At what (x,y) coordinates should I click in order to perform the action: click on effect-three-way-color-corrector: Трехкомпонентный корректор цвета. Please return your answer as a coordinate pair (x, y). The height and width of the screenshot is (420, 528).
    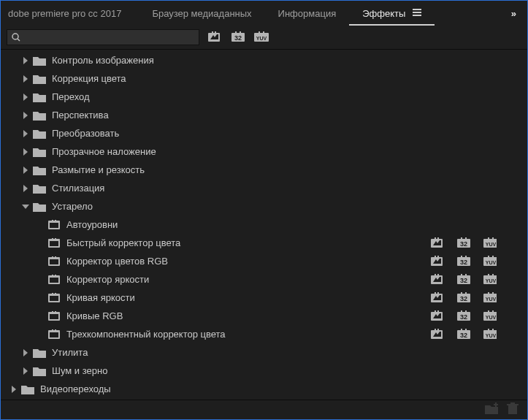
    Looking at the image, I should click on (264, 335).